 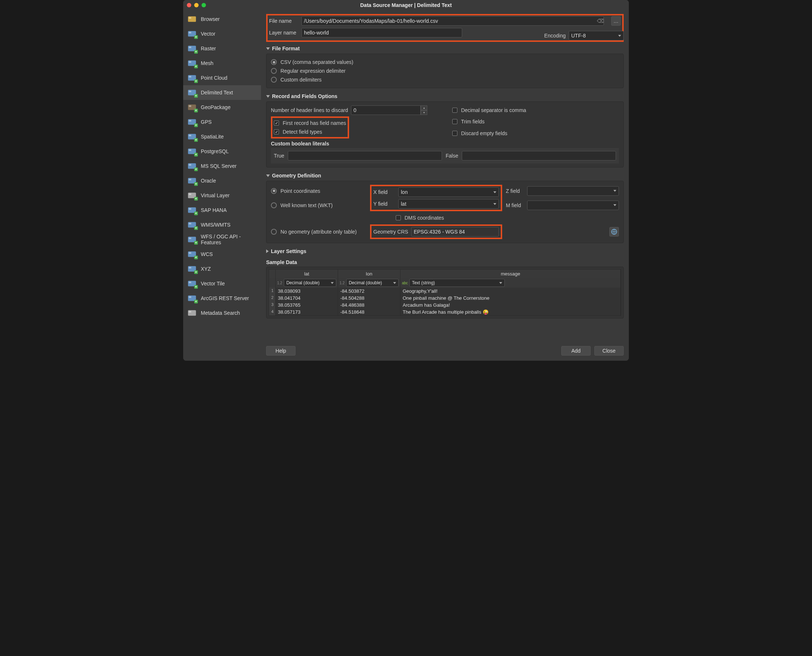 What do you see at coordinates (222, 34) in the screenshot?
I see `sidebar-item-vector: Vector` at bounding box center [222, 34].